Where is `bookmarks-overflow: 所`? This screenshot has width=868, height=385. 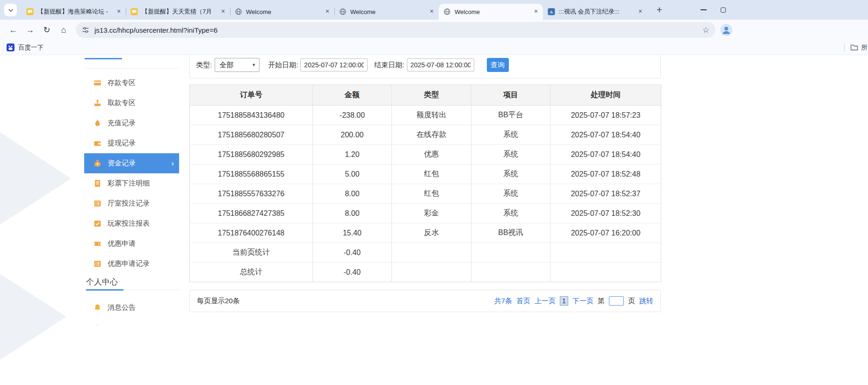
bookmarks-overflow: 所 is located at coordinates (856, 48).